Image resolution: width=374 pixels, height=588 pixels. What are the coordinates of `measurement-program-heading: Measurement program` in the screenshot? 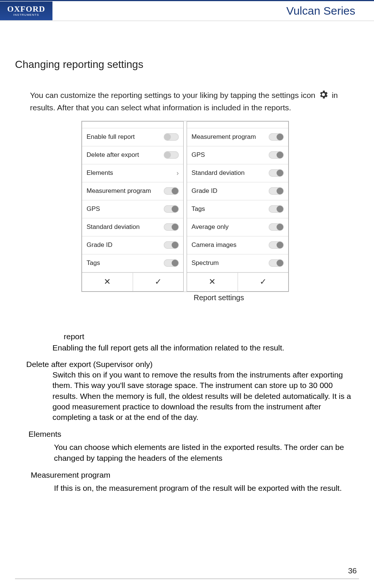 It's located at (193, 475).